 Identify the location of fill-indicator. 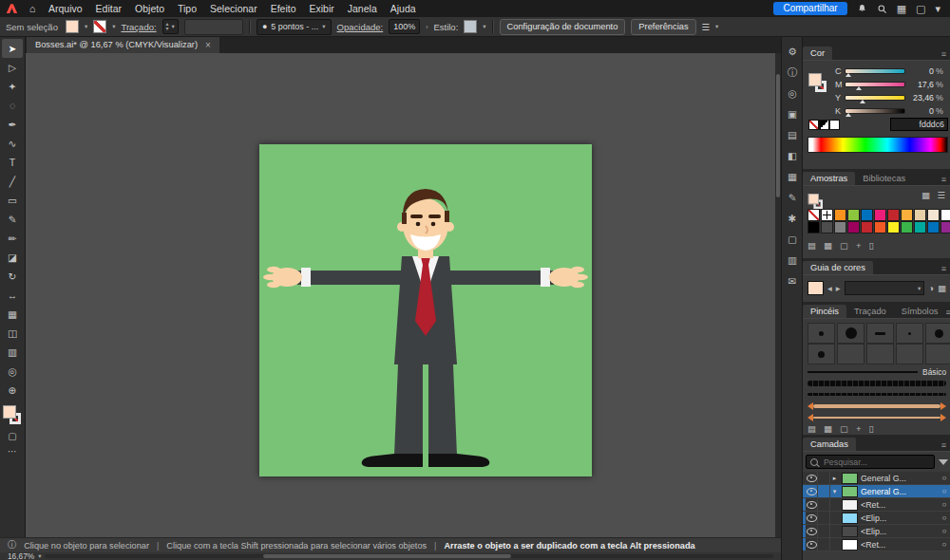
(815, 80).